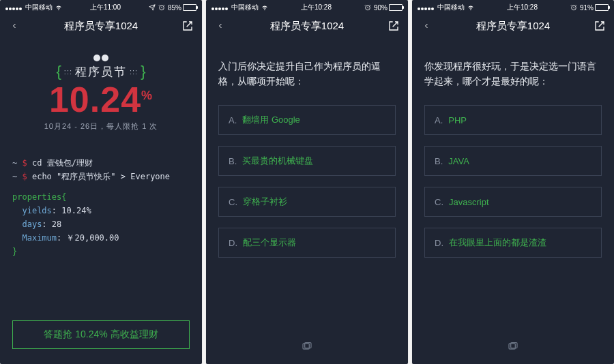  What do you see at coordinates (101, 197) in the screenshot?
I see `props-open: properties{` at bounding box center [101, 197].